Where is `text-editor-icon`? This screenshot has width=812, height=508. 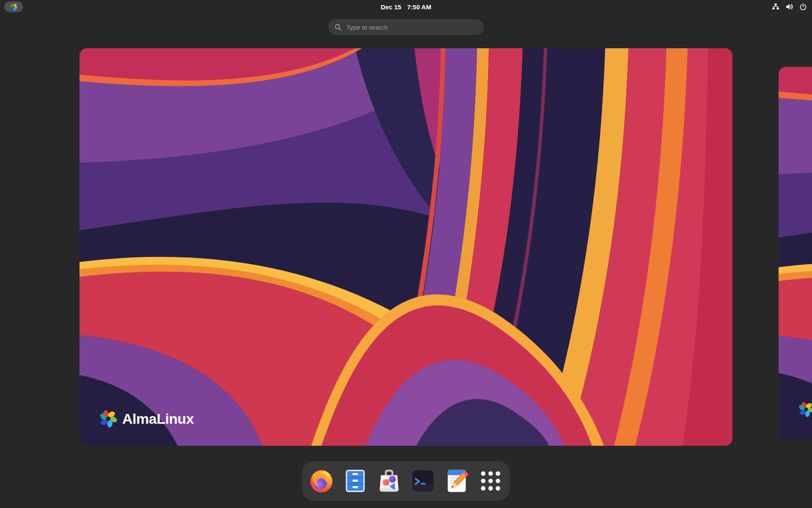
text-editor-icon is located at coordinates (457, 481).